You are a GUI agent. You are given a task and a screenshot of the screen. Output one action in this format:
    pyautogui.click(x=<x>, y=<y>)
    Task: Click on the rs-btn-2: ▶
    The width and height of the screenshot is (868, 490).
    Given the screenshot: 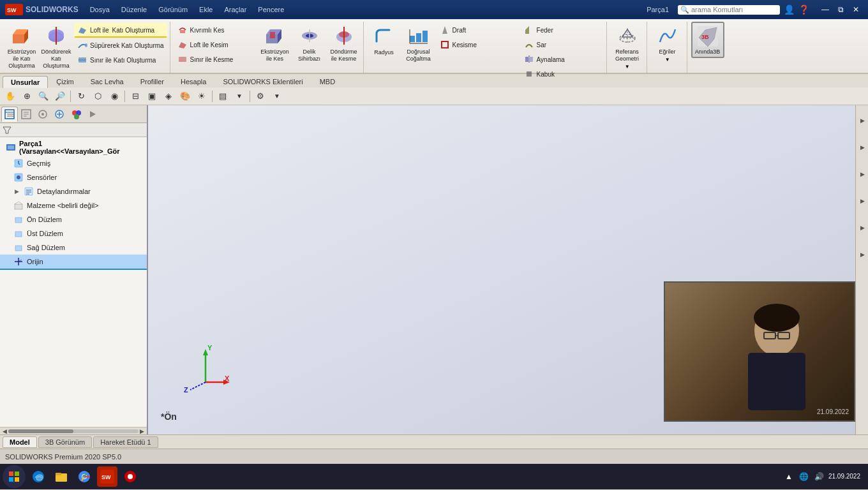 What is the action you would take?
    pyautogui.click(x=862, y=147)
    